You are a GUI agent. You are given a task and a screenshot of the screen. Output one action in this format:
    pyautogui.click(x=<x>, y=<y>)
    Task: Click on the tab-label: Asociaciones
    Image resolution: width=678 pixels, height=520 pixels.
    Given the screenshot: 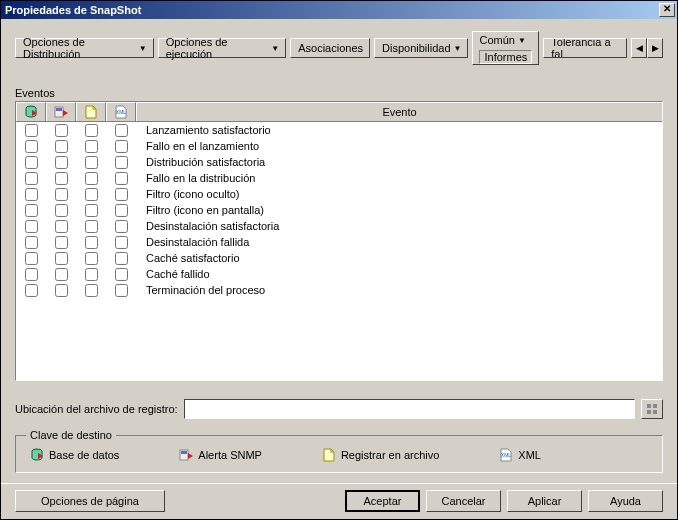 What is the action you would take?
    pyautogui.click(x=330, y=48)
    